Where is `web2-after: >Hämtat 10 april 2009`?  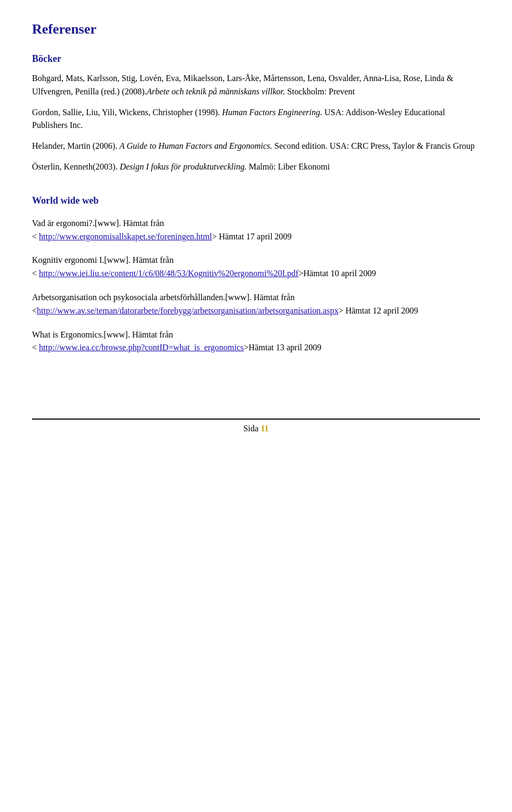 web2-after: >Hämtat 10 april 2009 is located at coordinates (337, 273).